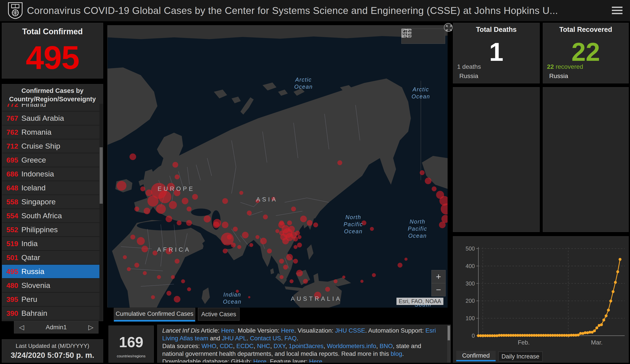 Image resolution: width=630 pixels, height=364 pixels. I want to click on list-item: 390Bahrain, so click(51, 314).